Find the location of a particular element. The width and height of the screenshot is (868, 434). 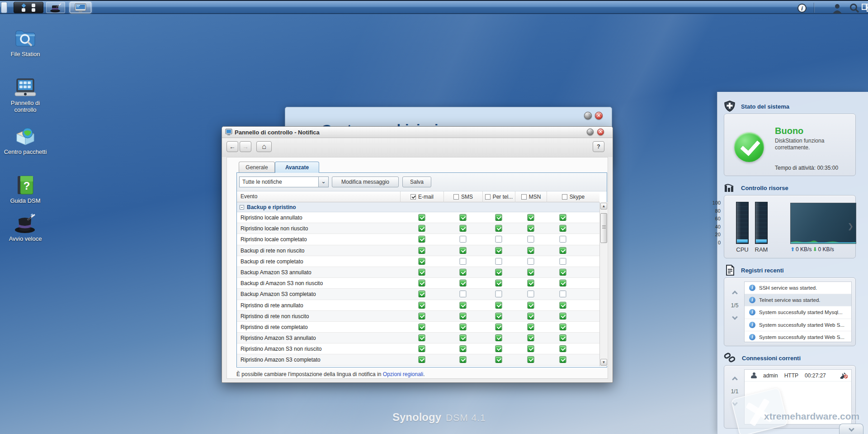

table-row: Ripristino di rete non riuscito is located at coordinates (418, 316).